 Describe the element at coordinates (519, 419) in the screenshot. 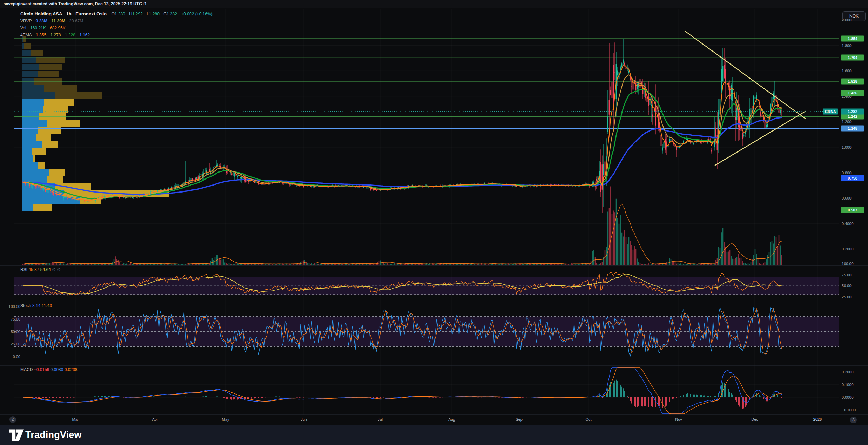

I see `time-tick: Sep` at that location.